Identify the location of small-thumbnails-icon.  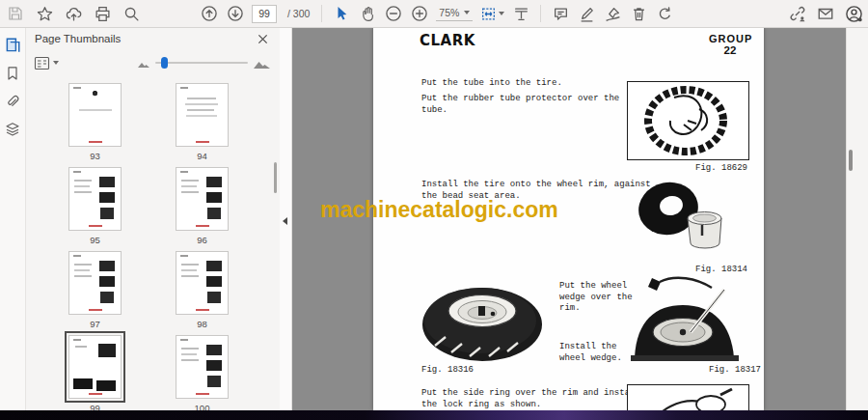
(144, 64).